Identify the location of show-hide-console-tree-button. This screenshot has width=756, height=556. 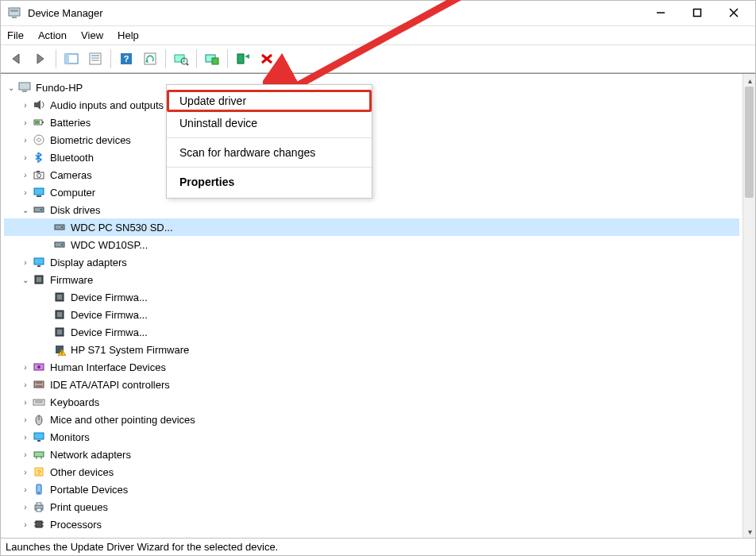
(71, 59).